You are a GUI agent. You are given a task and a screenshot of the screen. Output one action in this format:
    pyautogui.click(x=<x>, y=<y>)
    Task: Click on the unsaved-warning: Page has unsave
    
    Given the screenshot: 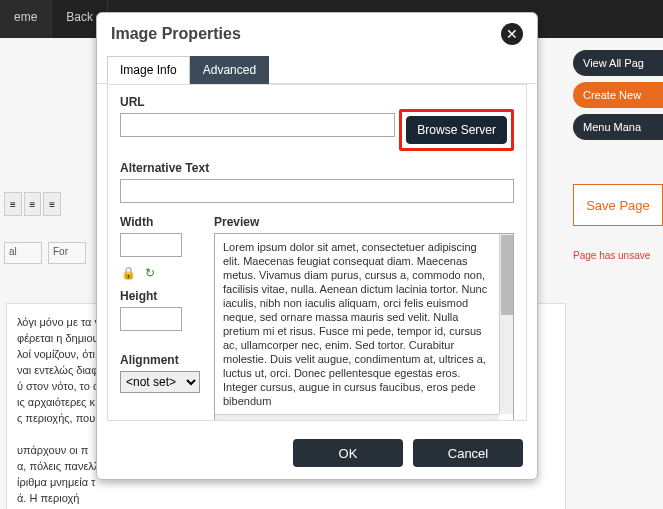 What is the action you would take?
    pyautogui.click(x=618, y=256)
    